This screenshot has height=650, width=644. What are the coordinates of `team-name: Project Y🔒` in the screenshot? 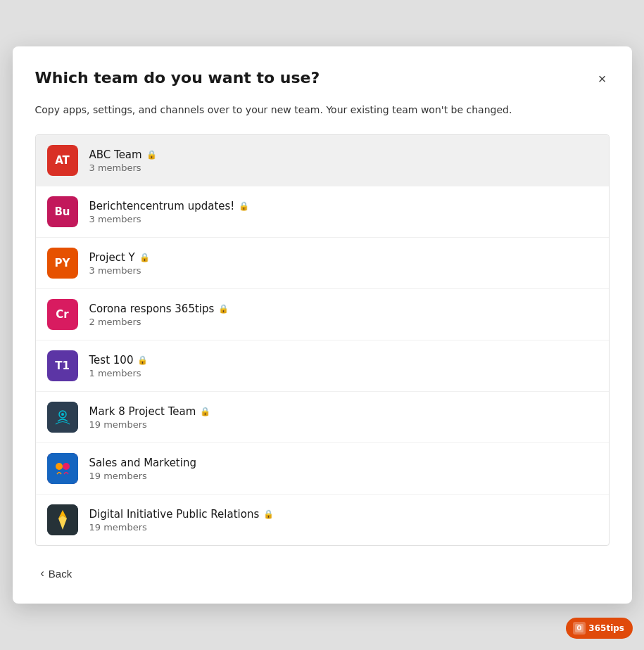 It's located at (343, 257).